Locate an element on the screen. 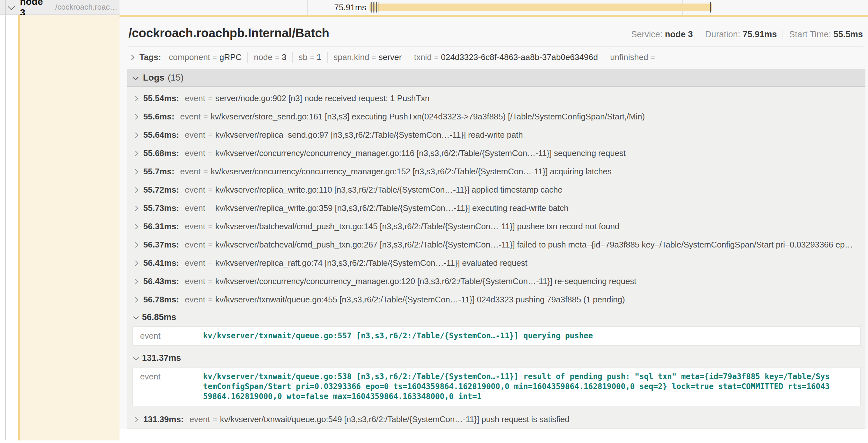  log-timestamp: 55.7ms: is located at coordinates (159, 172).